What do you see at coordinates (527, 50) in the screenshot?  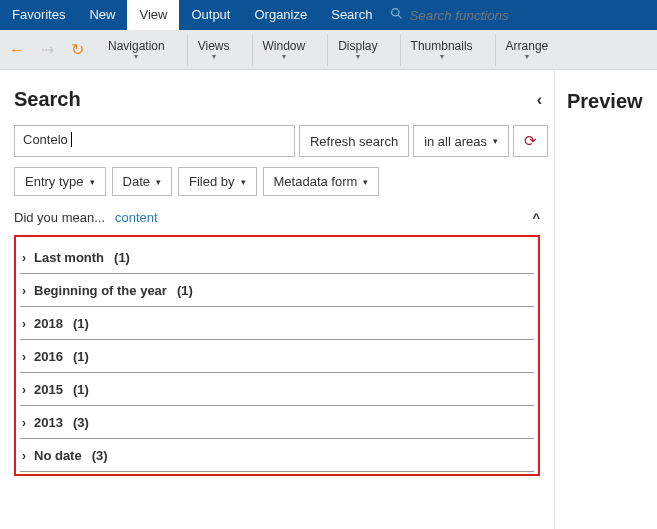 I see `ribbon-arrange: Arrange▾` at bounding box center [527, 50].